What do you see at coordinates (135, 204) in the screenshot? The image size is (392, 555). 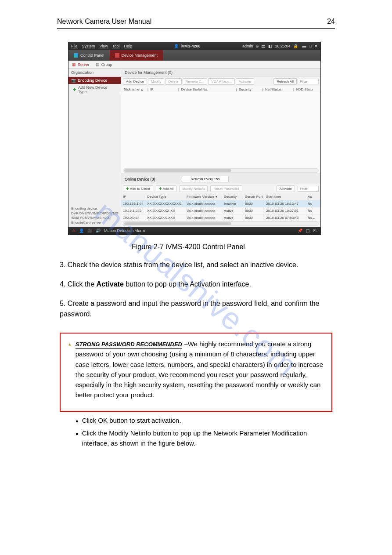 I see `cell-ip: 192.168.1.64` at bounding box center [135, 204].